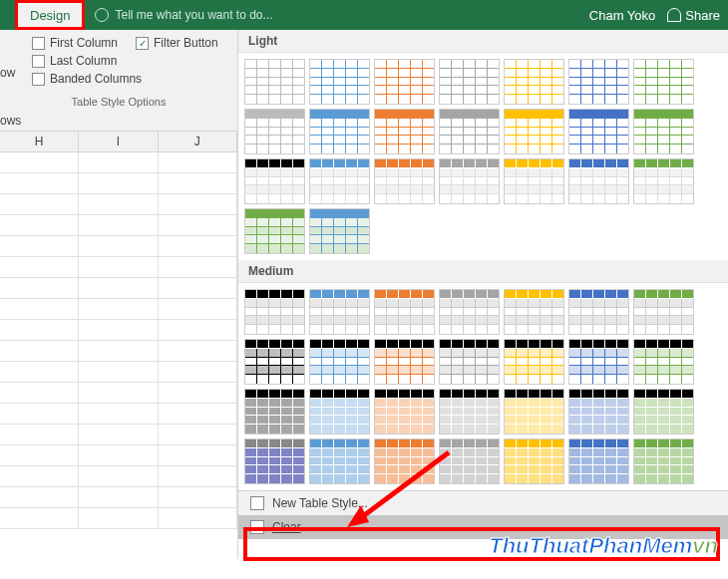 Image resolution: width=728 pixels, height=579 pixels. What do you see at coordinates (50, 15) in the screenshot?
I see `tab-design: Design` at bounding box center [50, 15].